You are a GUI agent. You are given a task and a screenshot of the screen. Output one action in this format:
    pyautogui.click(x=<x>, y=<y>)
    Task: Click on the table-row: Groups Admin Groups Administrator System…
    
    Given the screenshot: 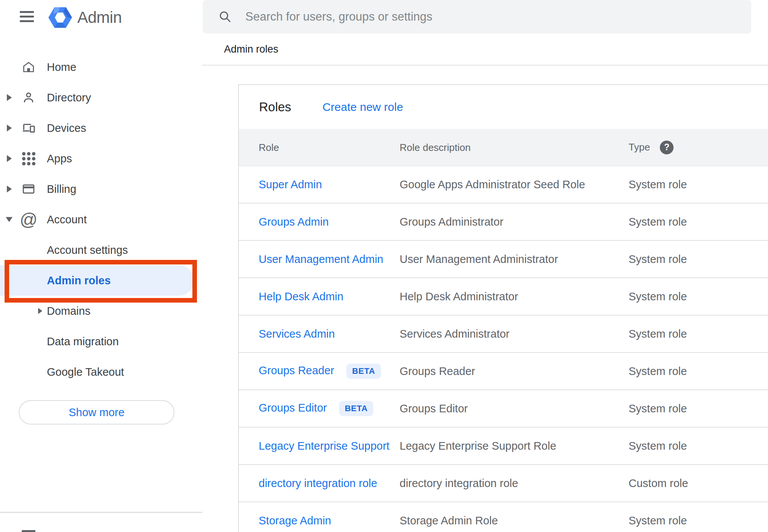 What is the action you would take?
    pyautogui.click(x=504, y=222)
    